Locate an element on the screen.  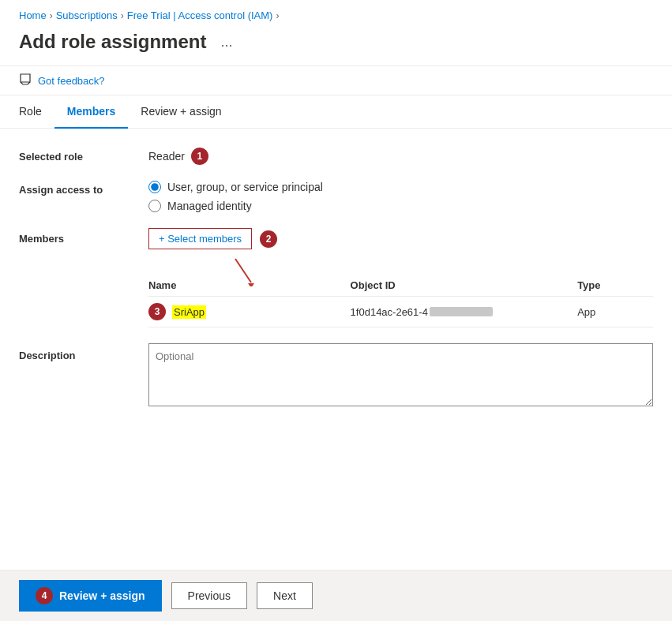
assign-access-label: Assign access to is located at coordinates (74, 188).